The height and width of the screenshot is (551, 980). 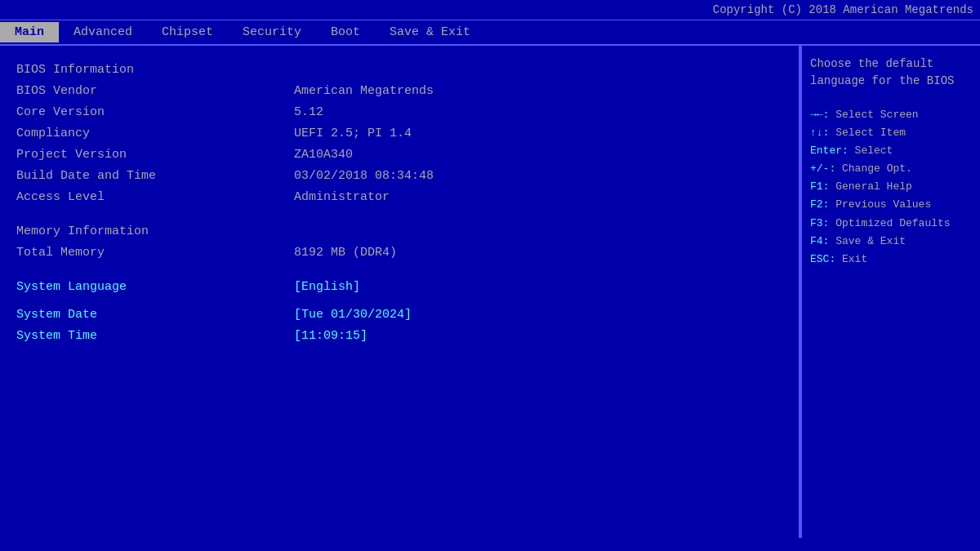 What do you see at coordinates (399, 198) in the screenshot?
I see `access-level-row: Access Level Administrator` at bounding box center [399, 198].